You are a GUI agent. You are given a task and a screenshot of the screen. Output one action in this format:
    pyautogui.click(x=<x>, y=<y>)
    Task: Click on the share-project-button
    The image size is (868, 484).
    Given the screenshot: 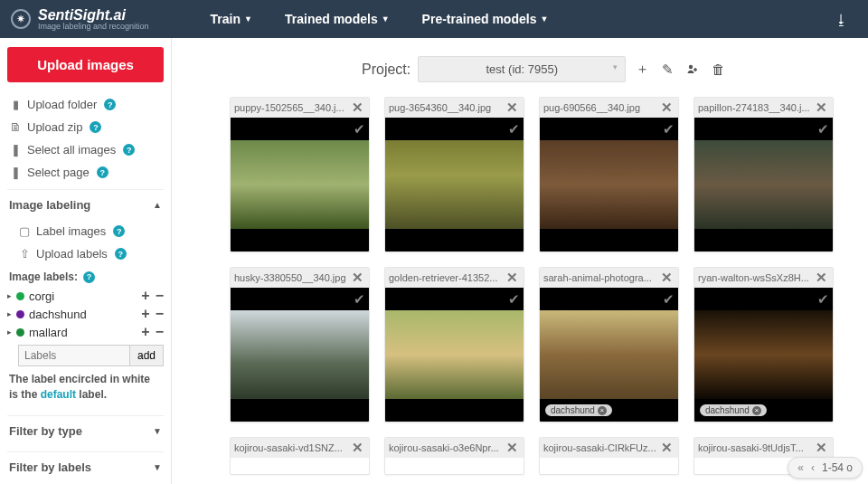 What is the action you would take?
    pyautogui.click(x=693, y=70)
    